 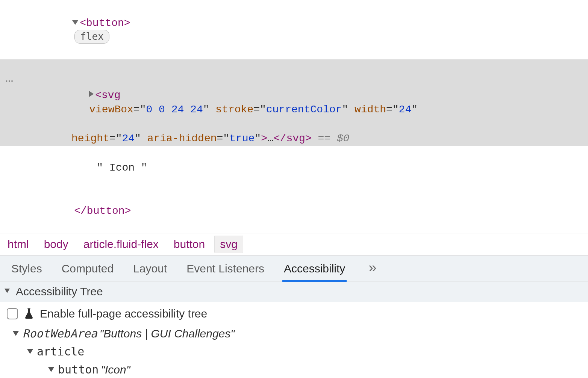 I want to click on ax-name: "Icon", so click(x=115, y=369).